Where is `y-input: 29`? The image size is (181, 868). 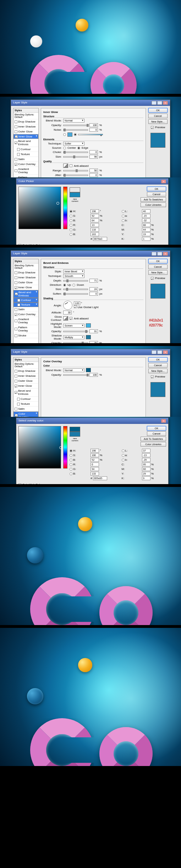
y-input: 29 is located at coordinates (146, 474).